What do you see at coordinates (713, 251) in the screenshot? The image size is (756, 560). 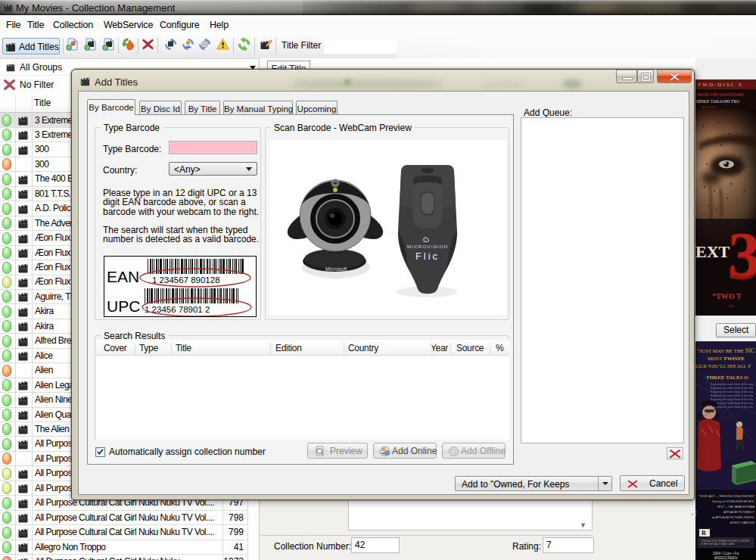 I see `svg-text: EXT` at bounding box center [713, 251].